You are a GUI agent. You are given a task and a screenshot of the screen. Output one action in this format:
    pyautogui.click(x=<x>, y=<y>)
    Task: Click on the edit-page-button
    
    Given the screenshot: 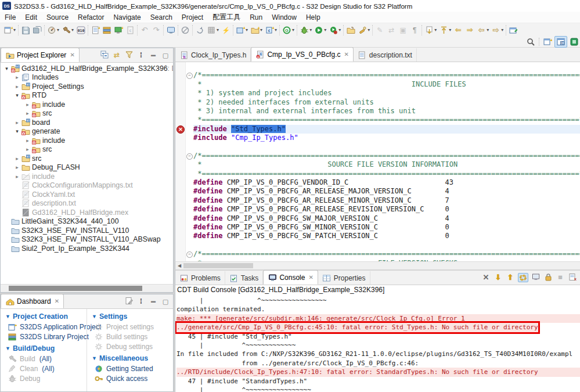 What is the action you would take?
    pyautogui.click(x=129, y=301)
    